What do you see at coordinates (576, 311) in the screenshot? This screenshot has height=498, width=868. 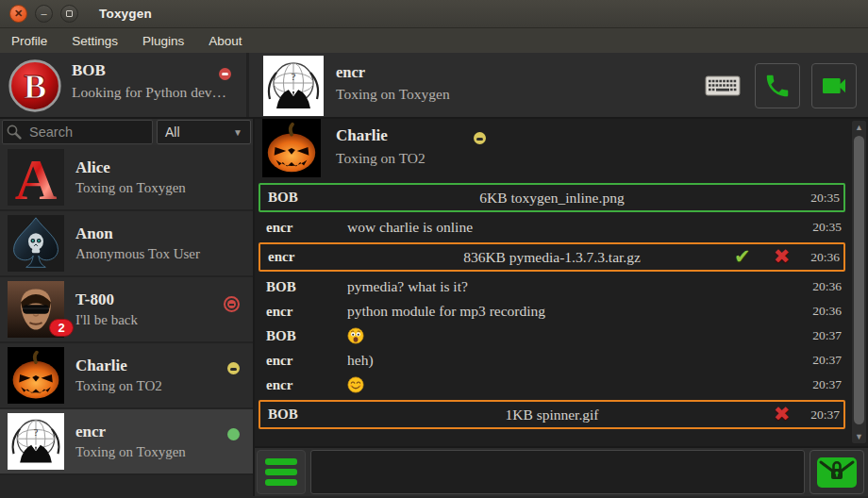 I see `message-text: python module for mp3 recording` at bounding box center [576, 311].